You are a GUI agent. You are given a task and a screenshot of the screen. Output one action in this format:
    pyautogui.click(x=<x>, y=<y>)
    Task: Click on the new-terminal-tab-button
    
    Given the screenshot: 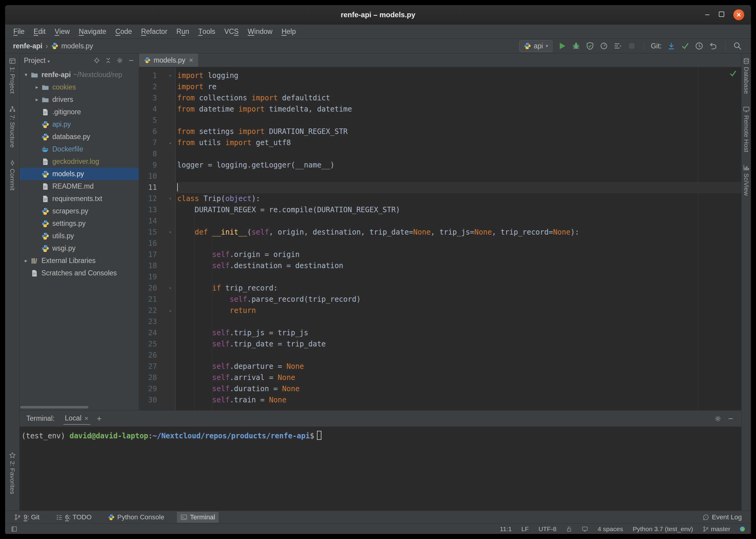 What is the action you would take?
    pyautogui.click(x=99, y=419)
    